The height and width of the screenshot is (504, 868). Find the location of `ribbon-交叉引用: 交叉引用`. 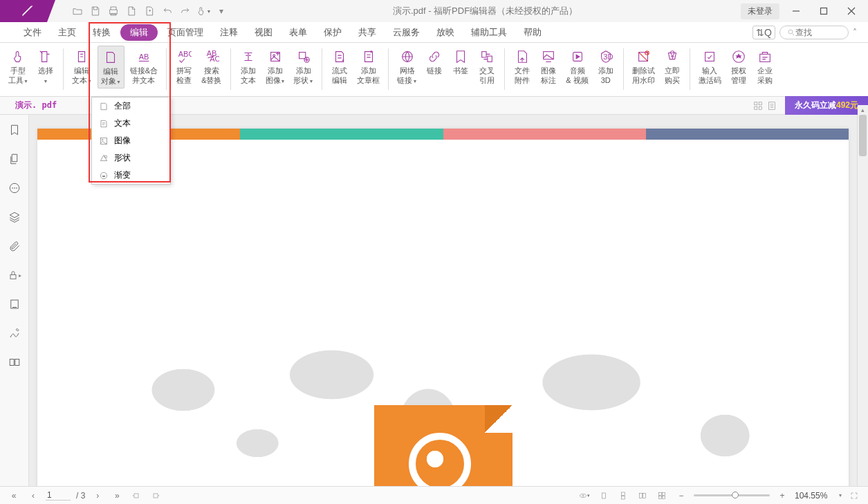

ribbon-交叉引用: 交叉引用 is located at coordinates (487, 66).